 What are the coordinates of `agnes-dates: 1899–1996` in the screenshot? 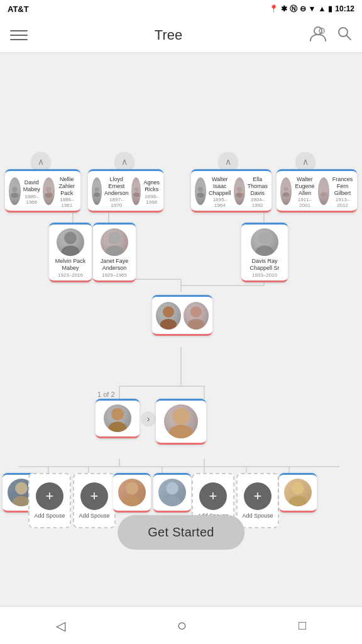 It's located at (151, 199).